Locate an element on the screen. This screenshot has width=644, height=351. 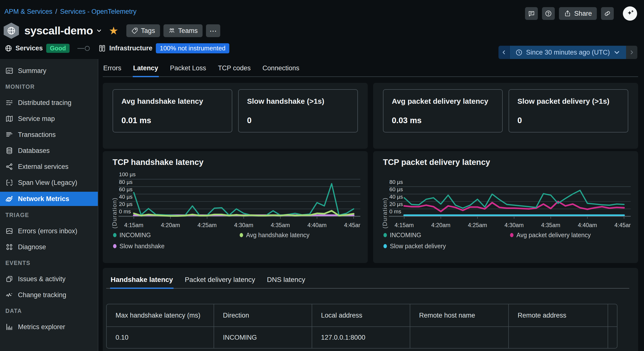
sub-tab-packet-delivery-latency: Packet delivery latency is located at coordinates (220, 281).